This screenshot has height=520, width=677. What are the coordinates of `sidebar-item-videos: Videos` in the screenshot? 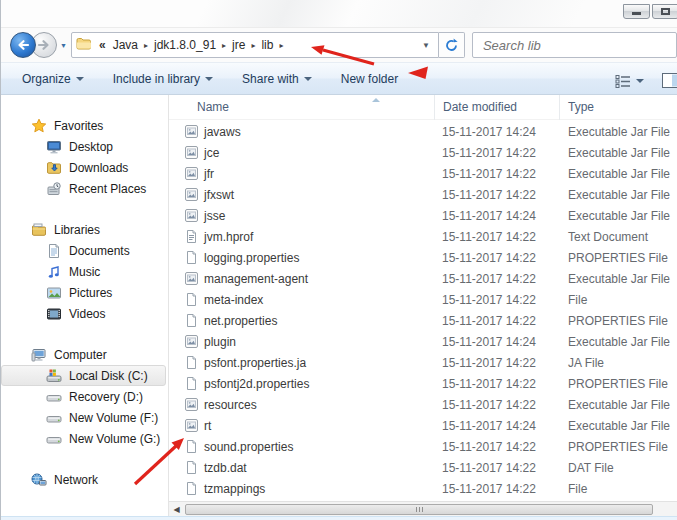 It's located at (84, 314).